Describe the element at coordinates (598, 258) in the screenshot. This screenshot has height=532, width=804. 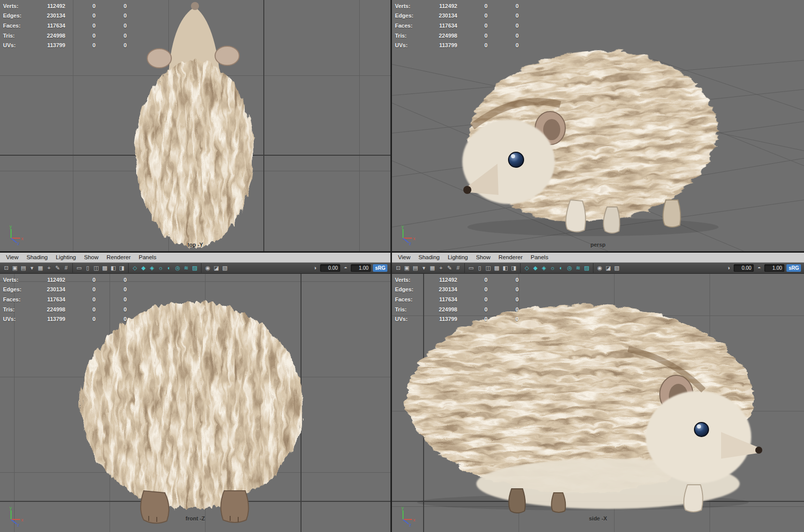
I see `panel-menubar: ViewShadingLightingShowRendererPanels` at that location.